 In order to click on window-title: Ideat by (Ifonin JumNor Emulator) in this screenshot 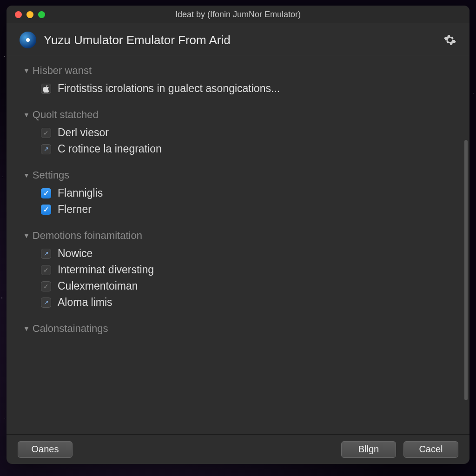, I will do `click(238, 15)`.